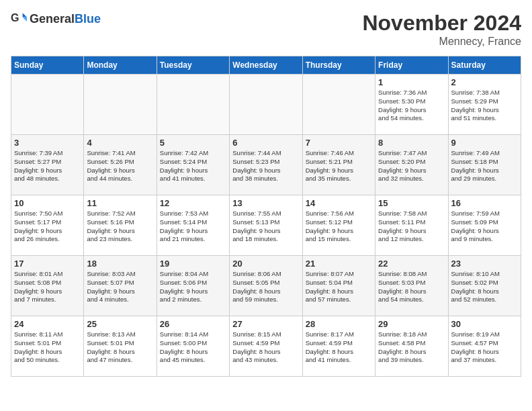  What do you see at coordinates (412, 286) in the screenshot?
I see `day-cell: 22Sunrise: 8:08 AM Sunset: 5:03 PM Dayli…` at bounding box center [412, 286].